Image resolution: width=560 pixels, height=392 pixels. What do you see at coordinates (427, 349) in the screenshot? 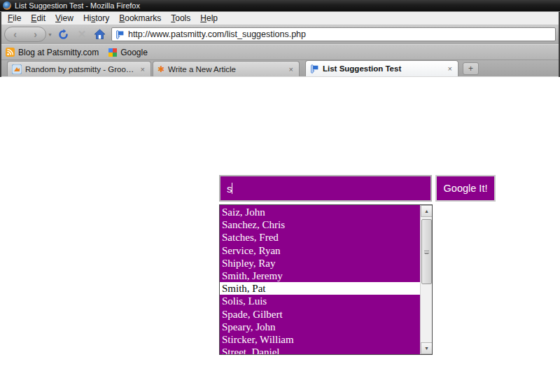
I see `scroll-down-button: ▼` at bounding box center [427, 349].